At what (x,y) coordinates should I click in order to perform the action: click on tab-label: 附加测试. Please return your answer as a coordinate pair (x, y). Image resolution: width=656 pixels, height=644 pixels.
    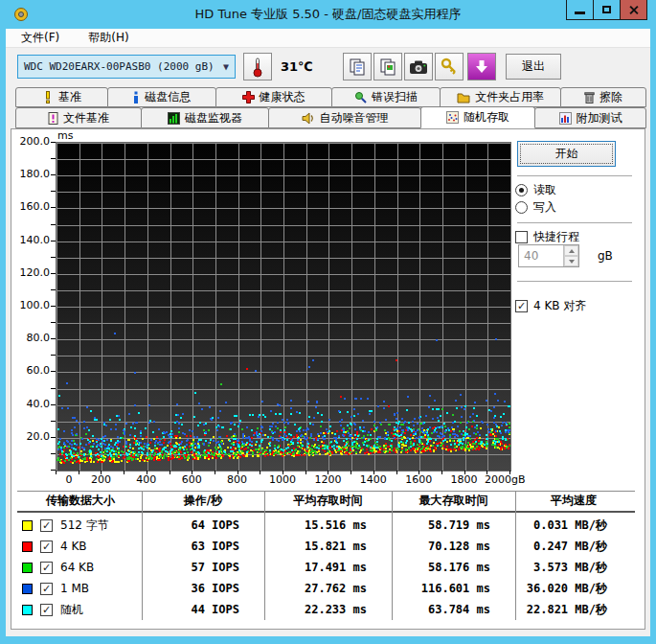
    Looking at the image, I should click on (599, 119).